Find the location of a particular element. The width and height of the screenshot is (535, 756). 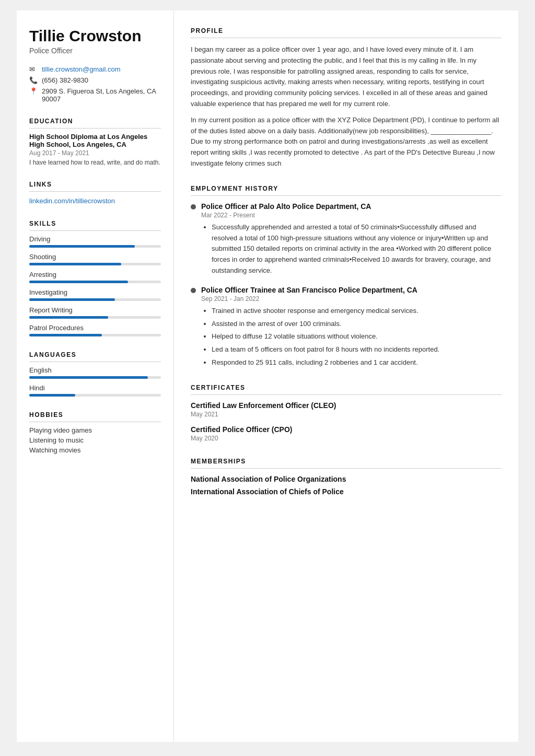

memberships-list: National Association of Police Organizat… is located at coordinates (346, 485).